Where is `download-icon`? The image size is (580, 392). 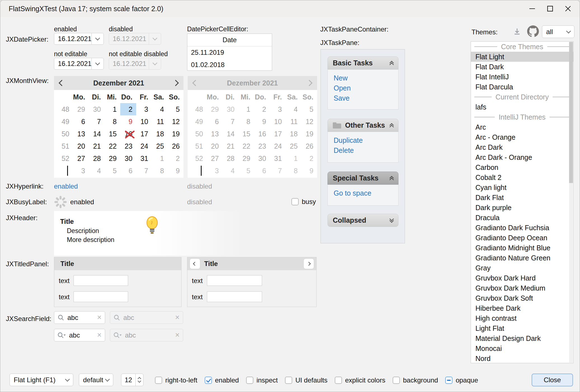 download-icon is located at coordinates (517, 32).